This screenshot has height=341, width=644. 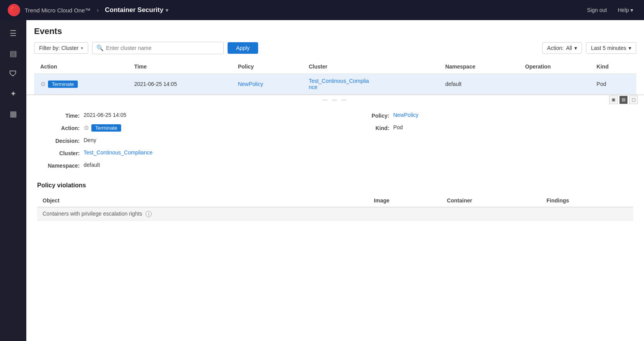 What do you see at coordinates (492, 200) in the screenshot?
I see `viol-col-container: Container` at bounding box center [492, 200].